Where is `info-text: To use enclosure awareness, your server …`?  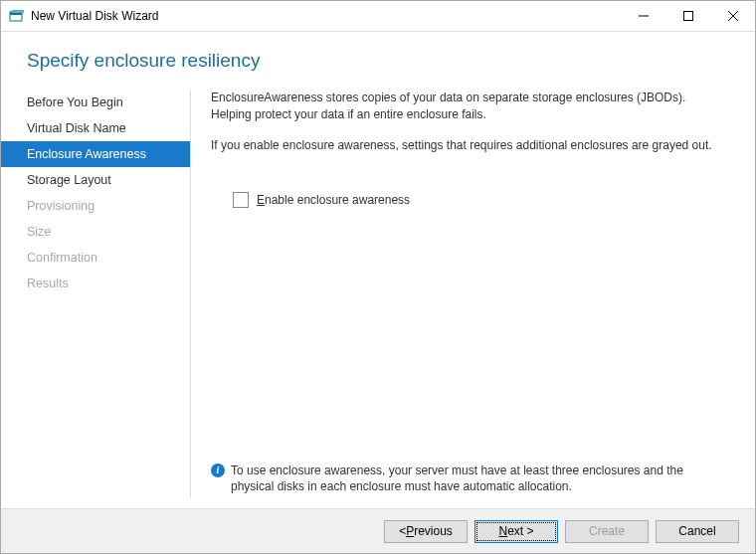 info-text: To use enclosure awareness, your server … is located at coordinates (479, 478).